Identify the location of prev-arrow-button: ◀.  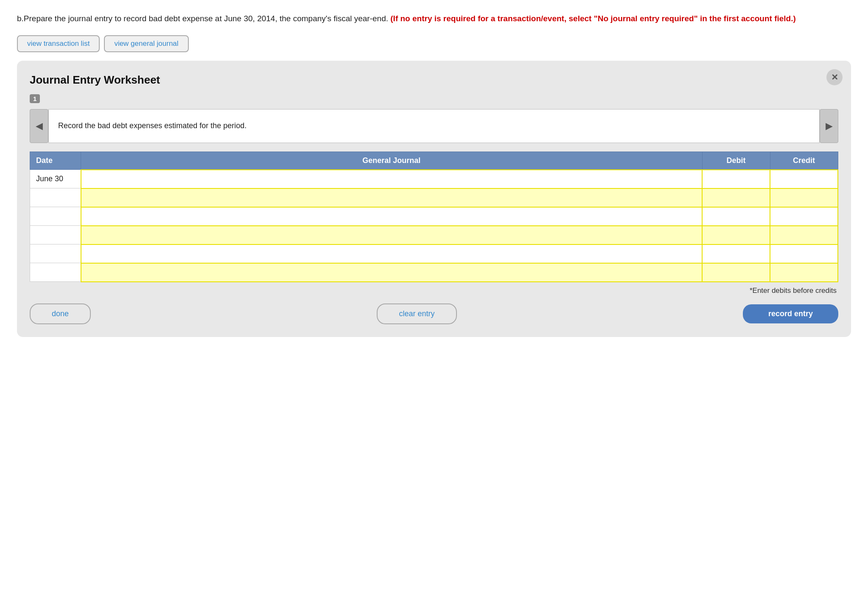
(39, 126).